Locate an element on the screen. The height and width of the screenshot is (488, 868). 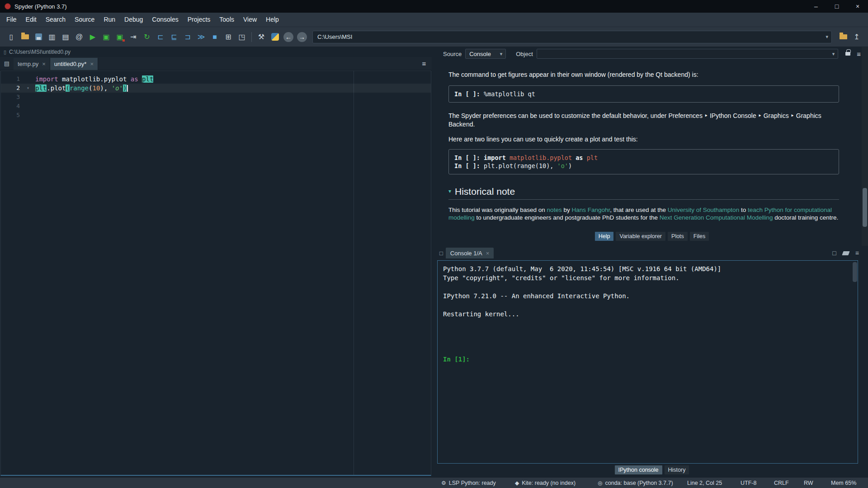
link-hans-fangohr: Hans Fangohr is located at coordinates (590, 210).